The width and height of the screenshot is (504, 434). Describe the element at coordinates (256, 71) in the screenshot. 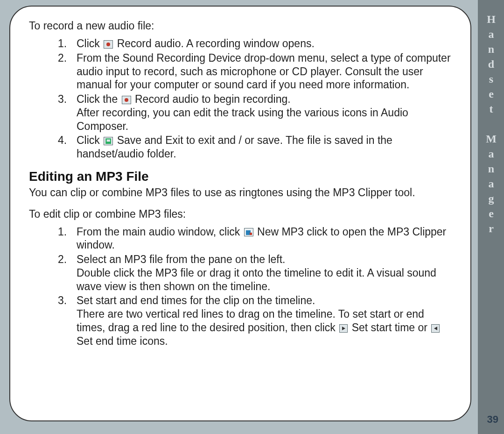

I see `step-2: 2. From the Sound Recording Device drop-…` at that location.